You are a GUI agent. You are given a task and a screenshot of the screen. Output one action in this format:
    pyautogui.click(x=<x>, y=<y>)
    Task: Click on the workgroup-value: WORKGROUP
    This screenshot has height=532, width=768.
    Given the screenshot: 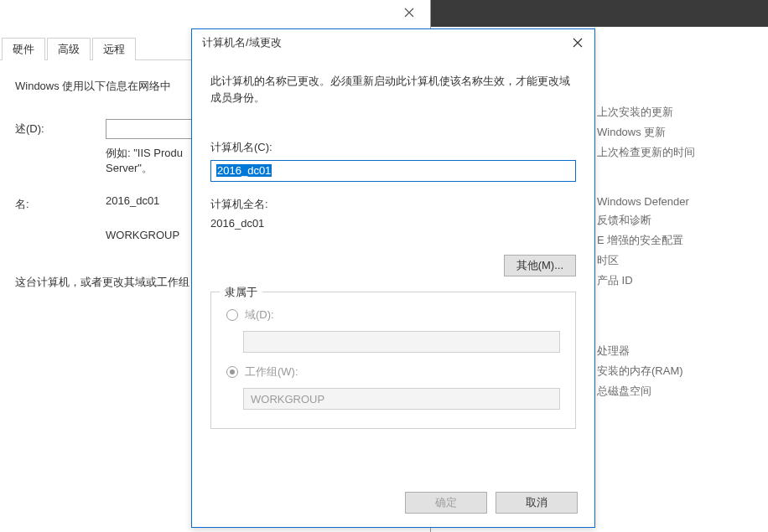 What is the action you would take?
    pyautogui.click(x=143, y=235)
    